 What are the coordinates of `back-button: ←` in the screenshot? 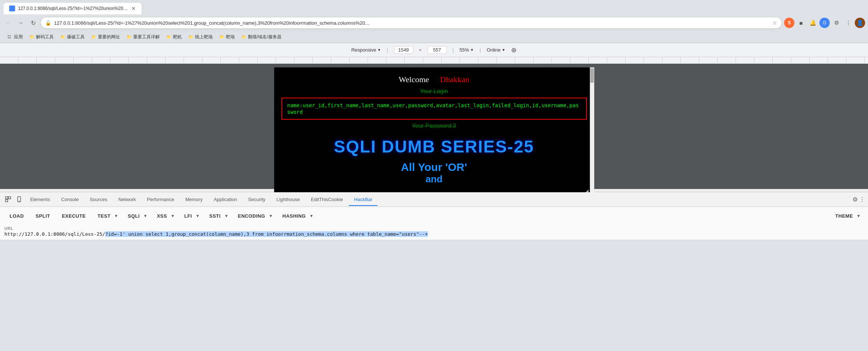 It's located at (8, 23).